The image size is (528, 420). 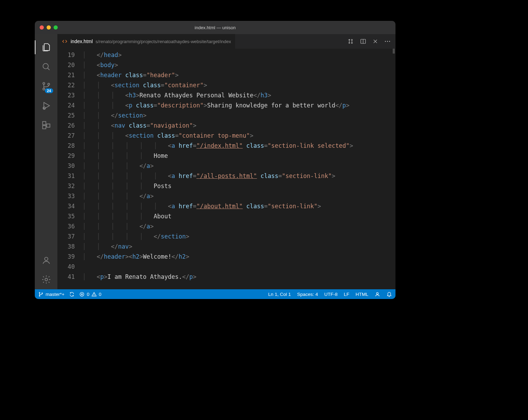 I want to click on sync-icon, so click(x=72, y=294).